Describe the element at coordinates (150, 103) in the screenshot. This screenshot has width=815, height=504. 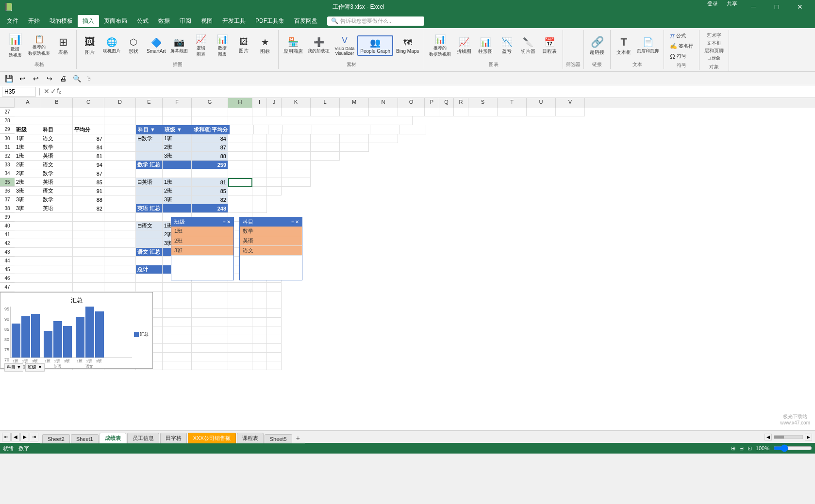
I see `col-E: E` at that location.